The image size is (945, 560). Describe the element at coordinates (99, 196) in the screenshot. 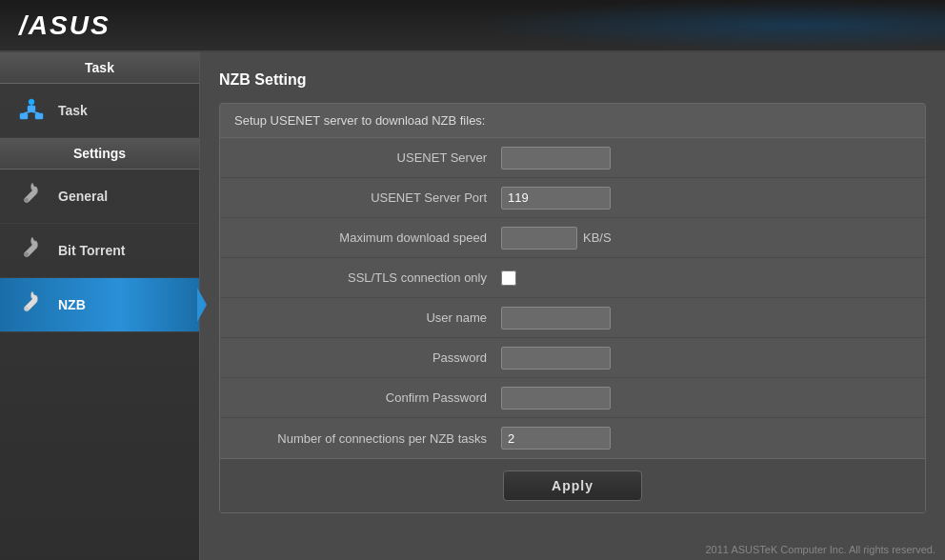

I see `sidebar-item-general: General` at that location.